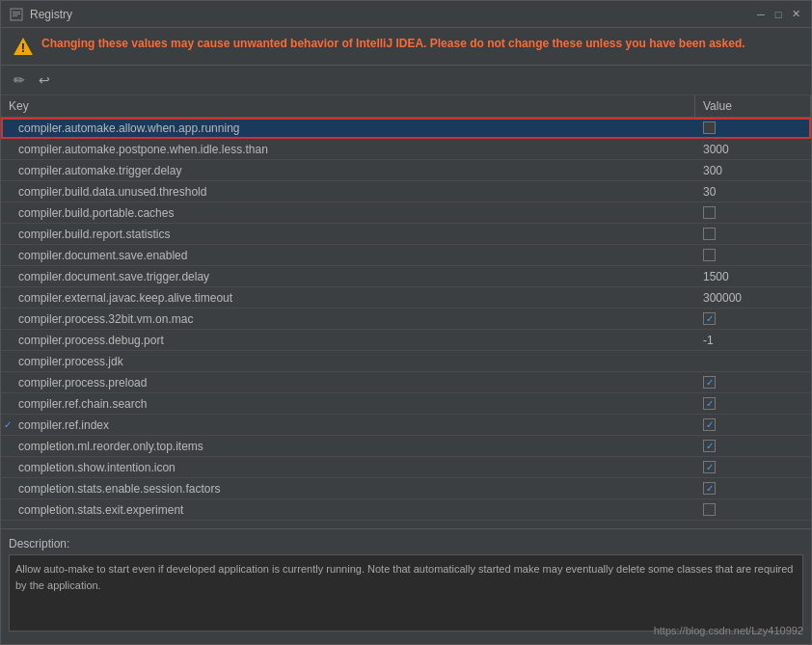 The width and height of the screenshot is (812, 645). I want to click on row-marker: ✓, so click(8, 424).